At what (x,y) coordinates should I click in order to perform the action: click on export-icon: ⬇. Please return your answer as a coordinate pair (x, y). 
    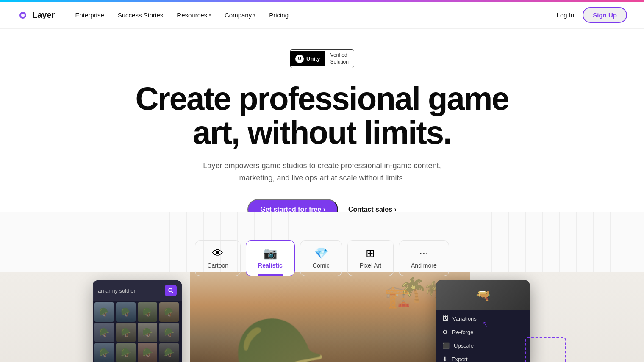
    Looking at the image, I should click on (445, 359).